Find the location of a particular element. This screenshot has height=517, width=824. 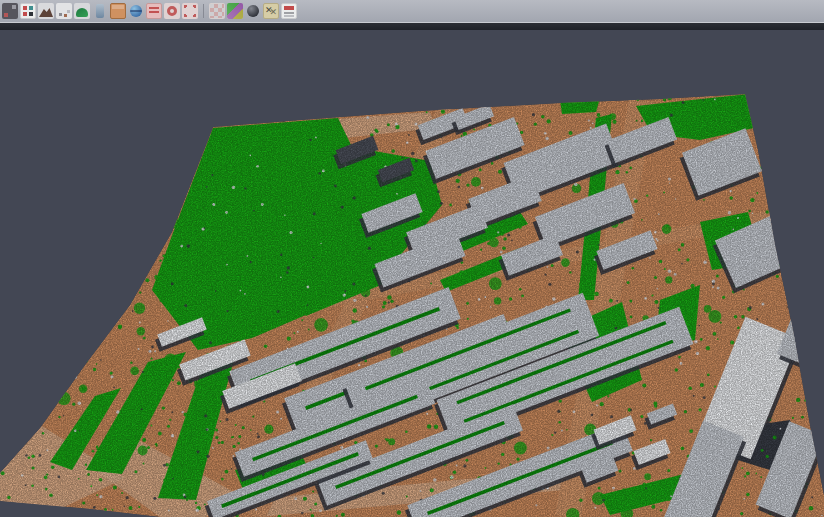

selection-brackets-icon is located at coordinates (190, 11).